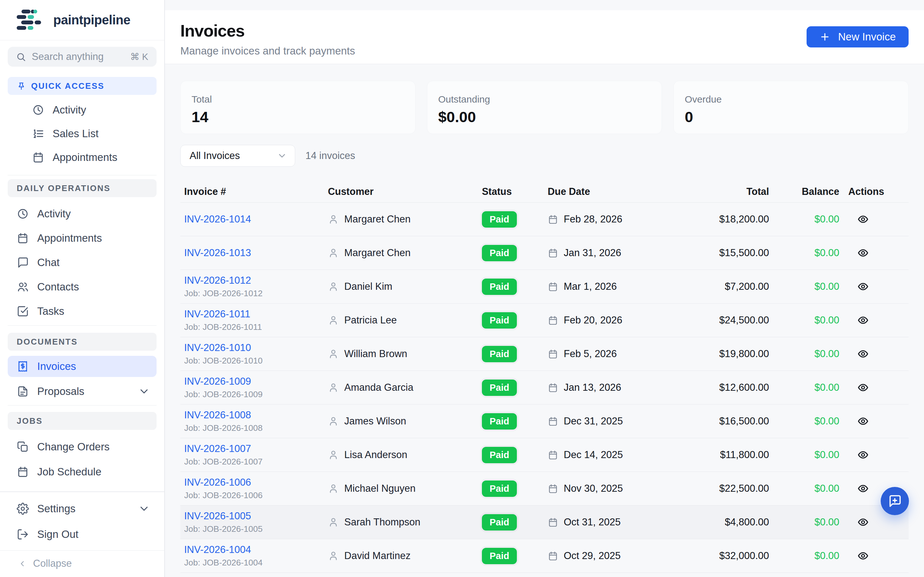  Describe the element at coordinates (30, 421) in the screenshot. I see `section-header-label: JOBS` at that location.